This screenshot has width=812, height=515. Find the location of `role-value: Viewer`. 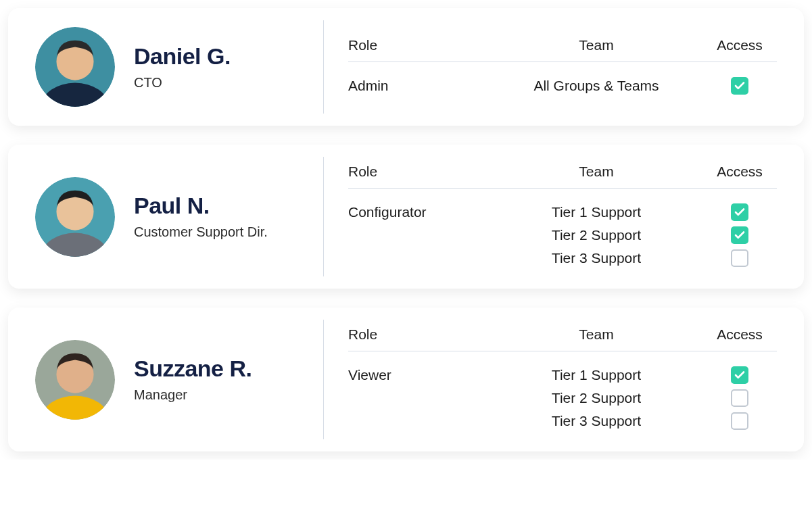

role-value: Viewer is located at coordinates (419, 375).